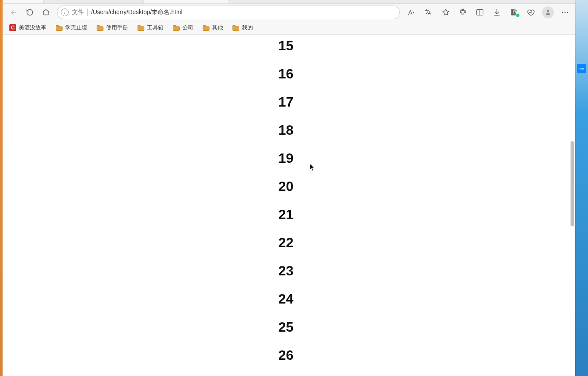 Image resolution: width=588 pixels, height=376 pixels. I want to click on back-button, so click(14, 12).